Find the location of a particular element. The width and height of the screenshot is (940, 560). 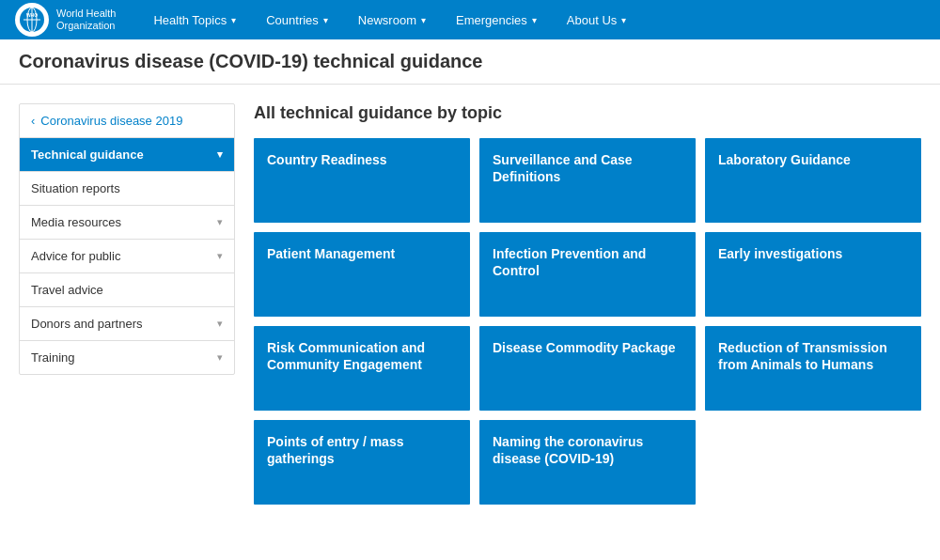

logo: WHO World Health Organization is located at coordinates (66, 20).